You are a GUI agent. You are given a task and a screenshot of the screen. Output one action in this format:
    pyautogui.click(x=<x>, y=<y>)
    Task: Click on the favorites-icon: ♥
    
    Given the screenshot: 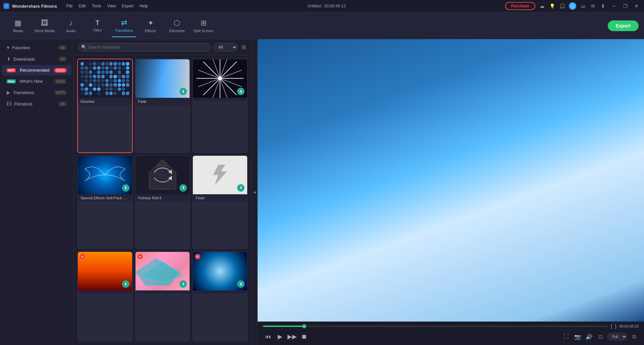 What is the action you would take?
    pyautogui.click(x=8, y=48)
    